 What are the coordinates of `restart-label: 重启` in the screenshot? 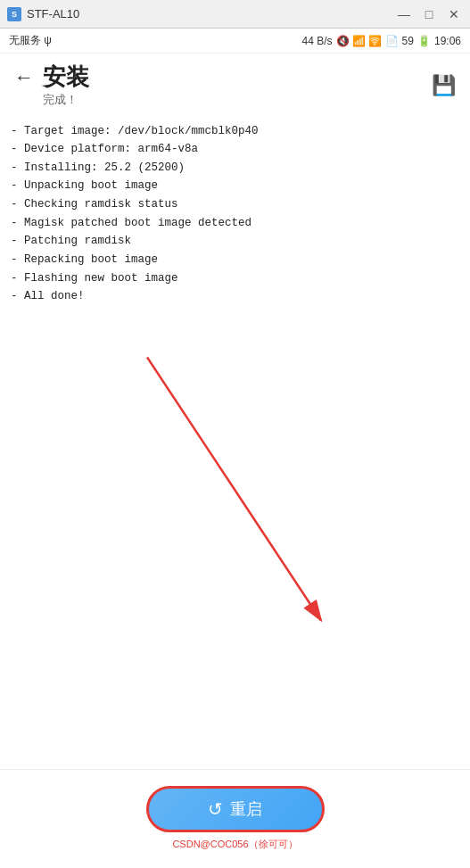 It's located at (246, 809).